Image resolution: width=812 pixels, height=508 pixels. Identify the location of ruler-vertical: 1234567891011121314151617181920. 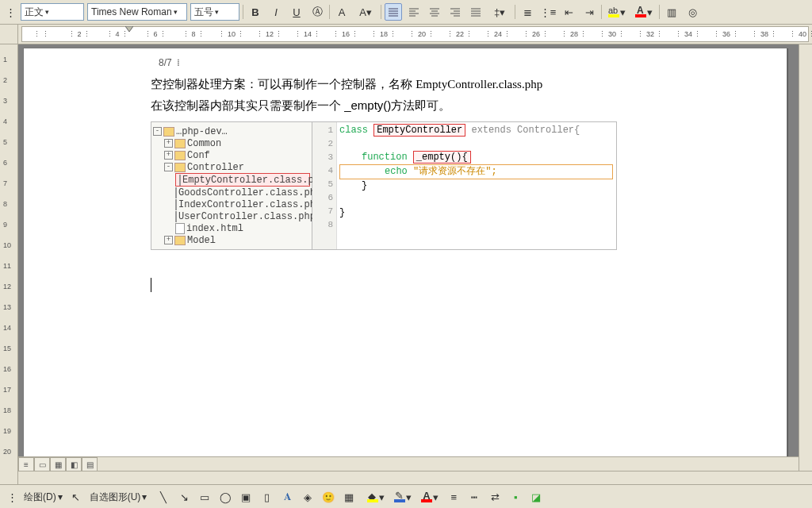
(10, 264).